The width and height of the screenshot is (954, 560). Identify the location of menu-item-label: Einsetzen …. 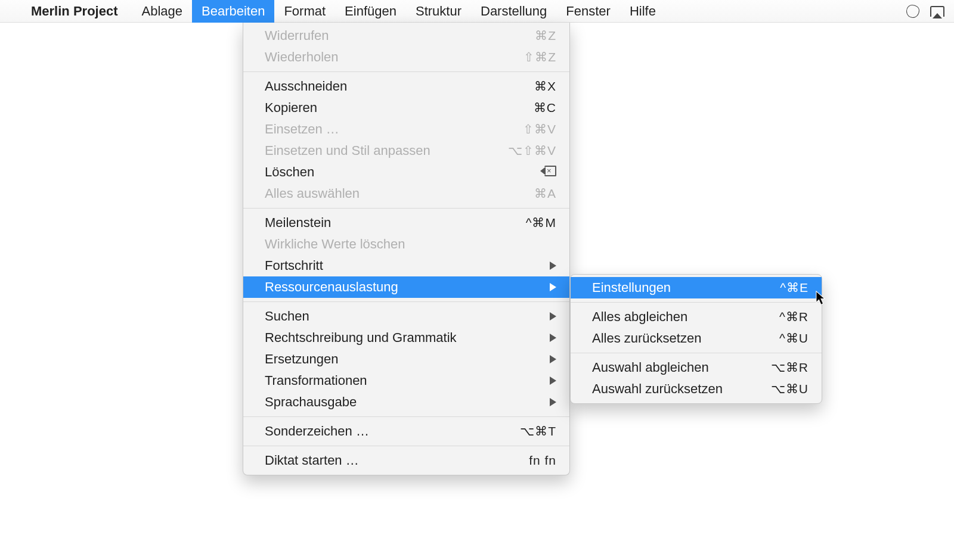
(376, 129).